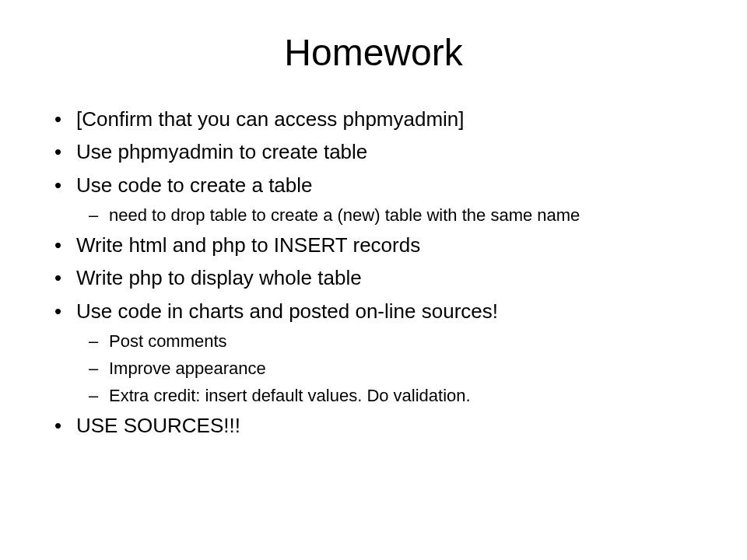  What do you see at coordinates (381, 245) in the screenshot?
I see `bullet-item: Write html and php to INSERT records` at bounding box center [381, 245].